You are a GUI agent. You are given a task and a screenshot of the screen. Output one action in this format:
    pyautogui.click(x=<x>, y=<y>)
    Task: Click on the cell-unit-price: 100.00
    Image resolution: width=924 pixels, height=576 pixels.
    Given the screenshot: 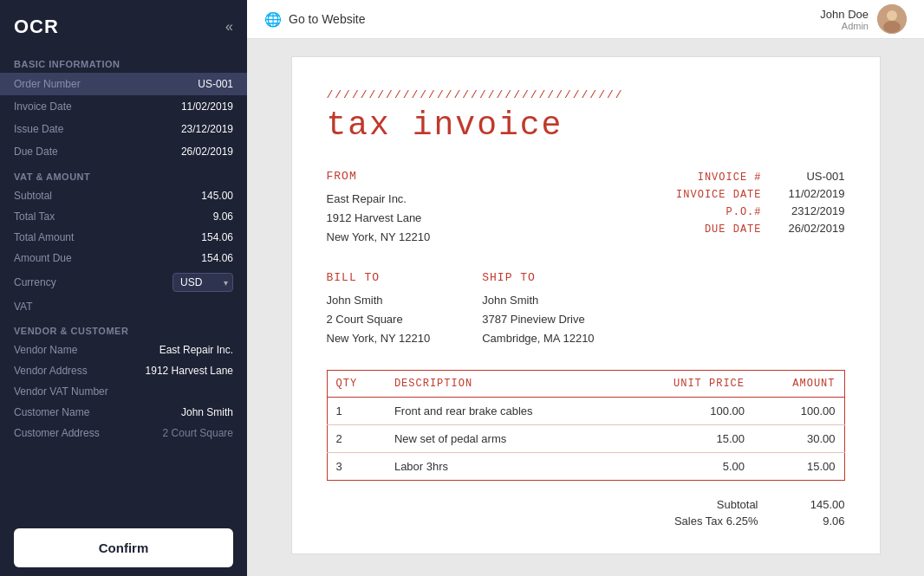 What is the action you would take?
    pyautogui.click(x=686, y=411)
    